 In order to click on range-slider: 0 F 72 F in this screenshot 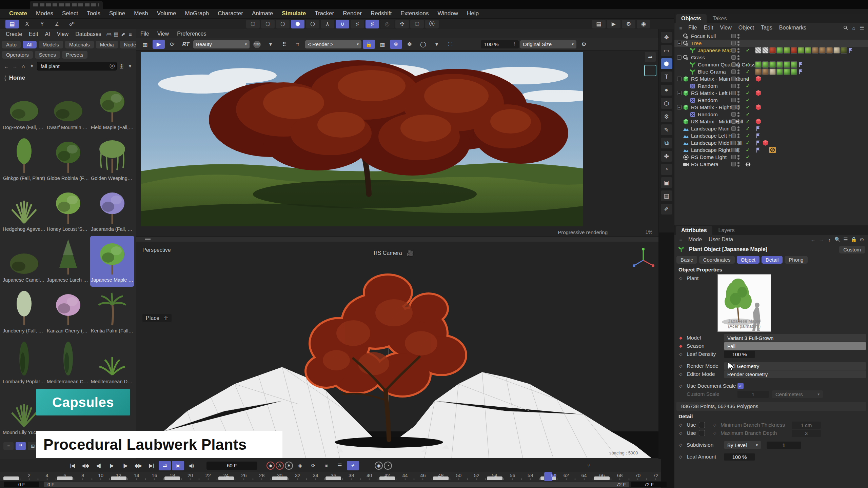, I will do `click(337, 485)`.